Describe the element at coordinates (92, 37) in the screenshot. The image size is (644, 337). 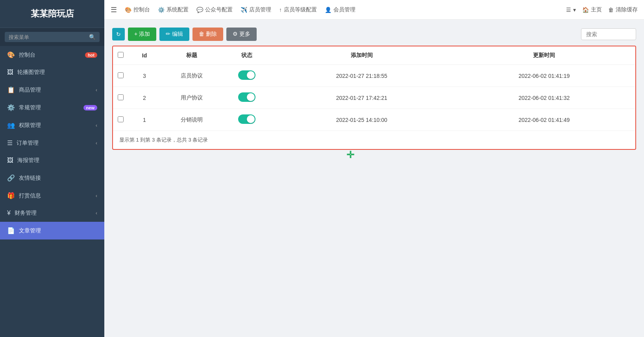
I see `search-icon: 🔍` at that location.